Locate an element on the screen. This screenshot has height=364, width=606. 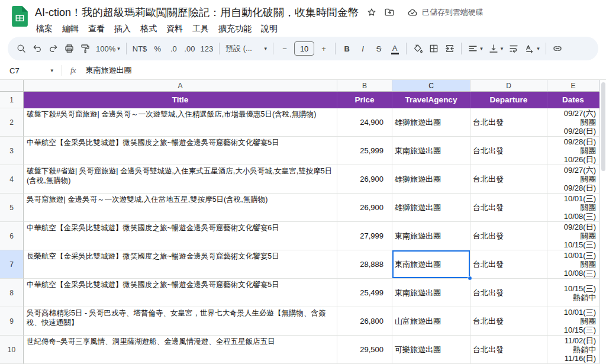
menu-view: 查看 is located at coordinates (96, 29).